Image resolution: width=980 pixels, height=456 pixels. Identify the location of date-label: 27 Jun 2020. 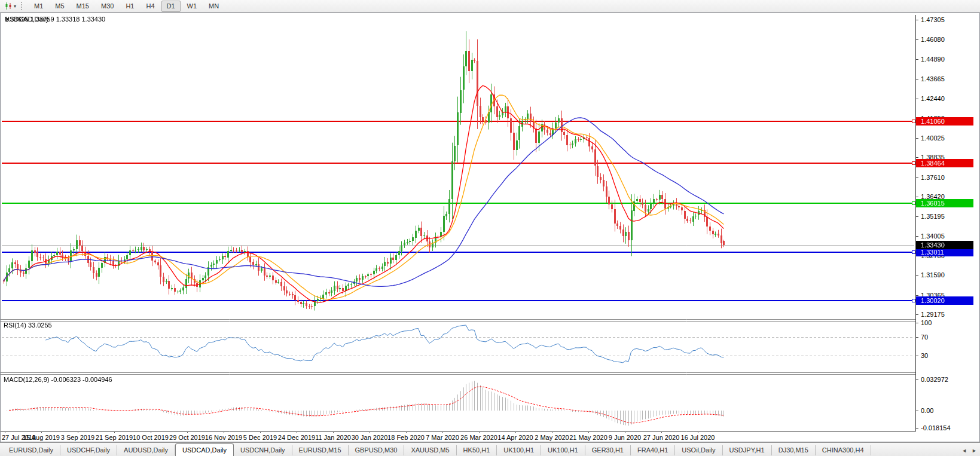
(661, 437).